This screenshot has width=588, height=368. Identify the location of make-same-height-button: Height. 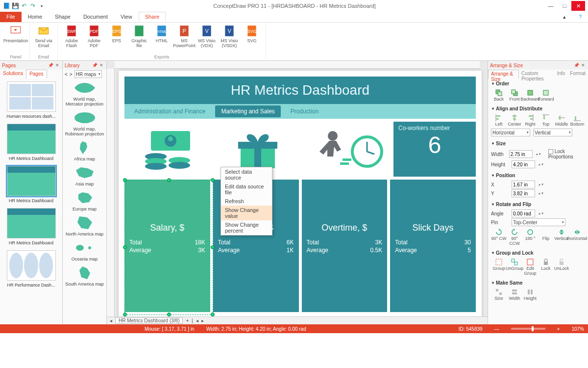
(530, 294).